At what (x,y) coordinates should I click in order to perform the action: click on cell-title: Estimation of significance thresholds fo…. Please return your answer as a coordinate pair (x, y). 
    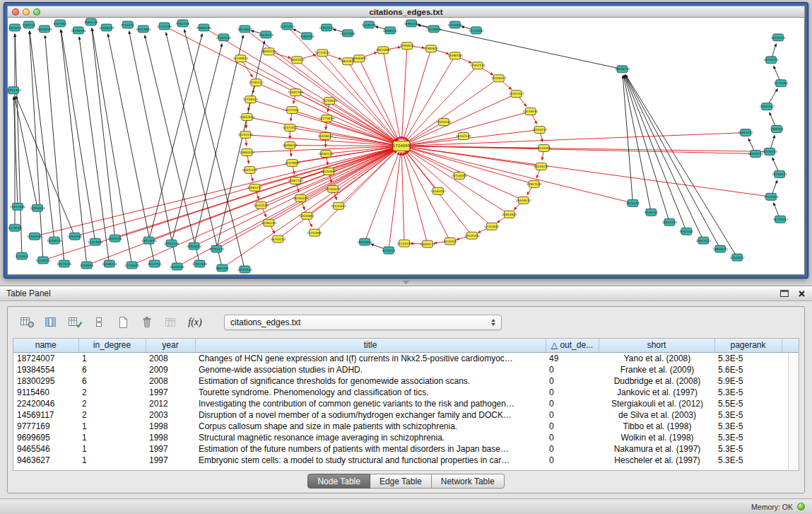
    Looking at the image, I should click on (370, 381).